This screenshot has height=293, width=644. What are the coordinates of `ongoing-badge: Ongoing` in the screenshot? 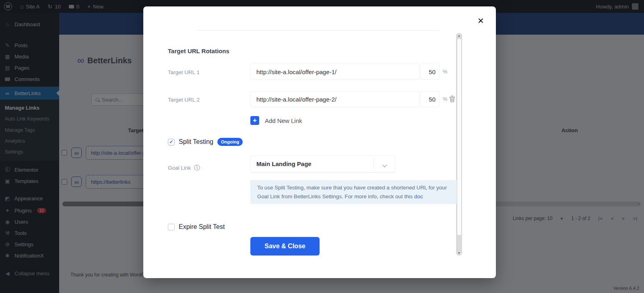 It's located at (230, 142).